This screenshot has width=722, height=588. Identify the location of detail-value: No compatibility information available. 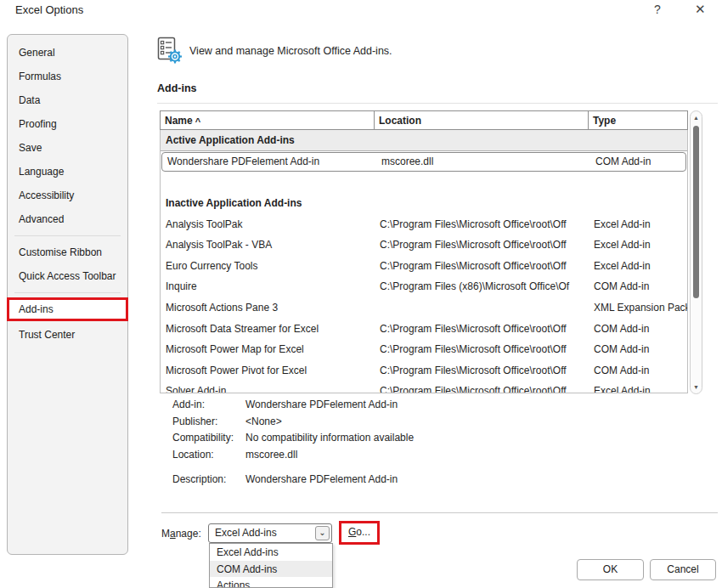
(330, 438).